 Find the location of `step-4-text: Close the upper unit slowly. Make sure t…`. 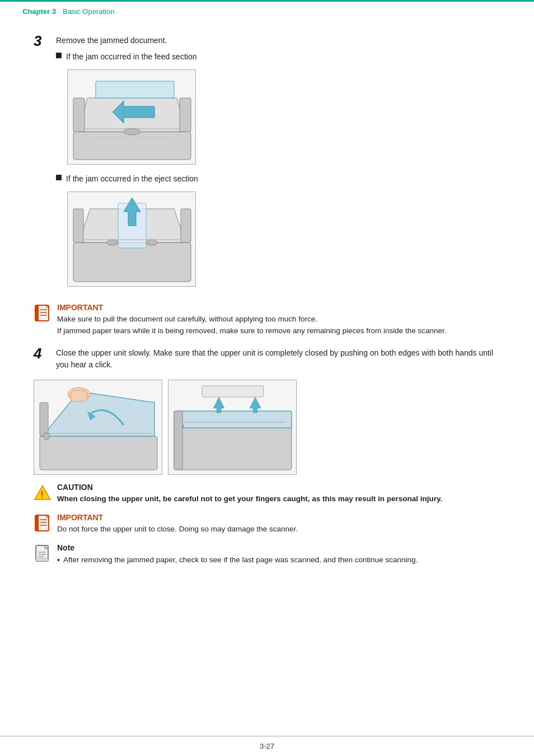

step-4-text: Close the upper unit slowly. Make sure t… is located at coordinates (278, 359).